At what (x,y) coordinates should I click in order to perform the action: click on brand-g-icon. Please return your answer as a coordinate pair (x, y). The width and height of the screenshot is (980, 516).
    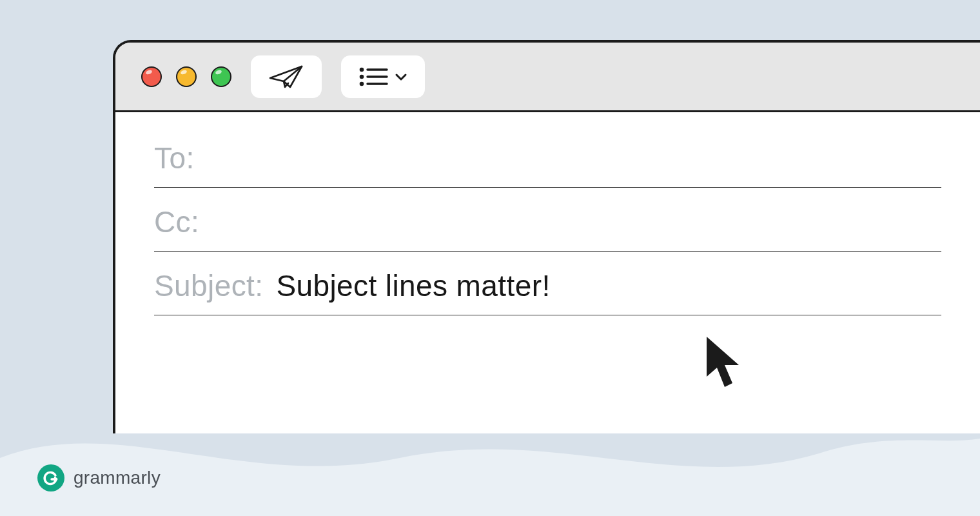
    Looking at the image, I should click on (51, 478).